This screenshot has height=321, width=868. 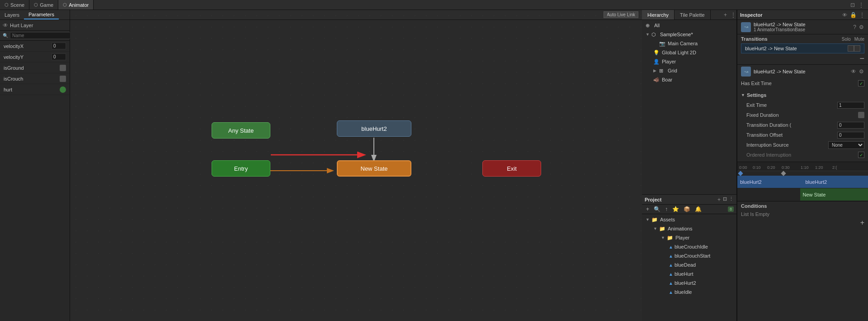 I want to click on project-animations: ▼ 📁 Animations, so click(x=689, y=229).